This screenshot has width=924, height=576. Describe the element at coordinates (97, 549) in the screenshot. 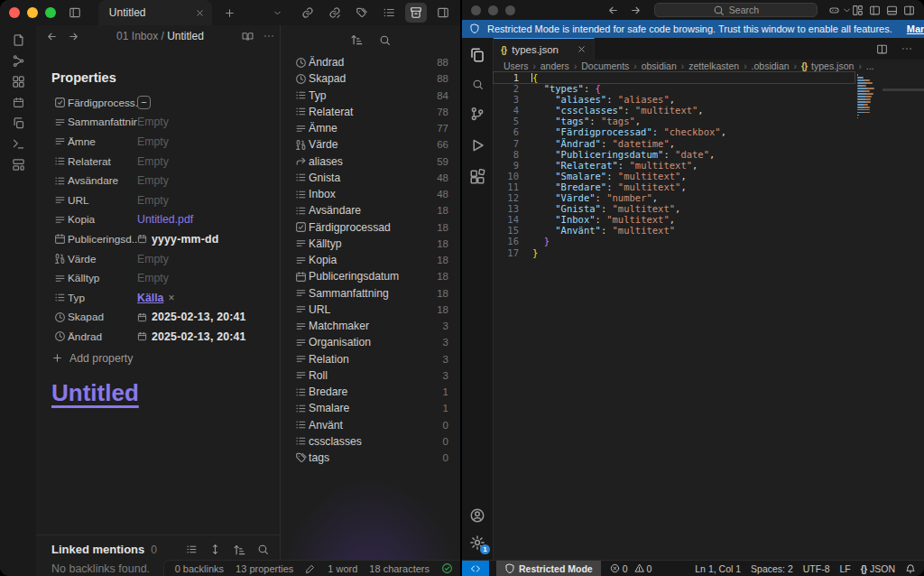

I see `linked-mentions-title: Linked mentions` at that location.